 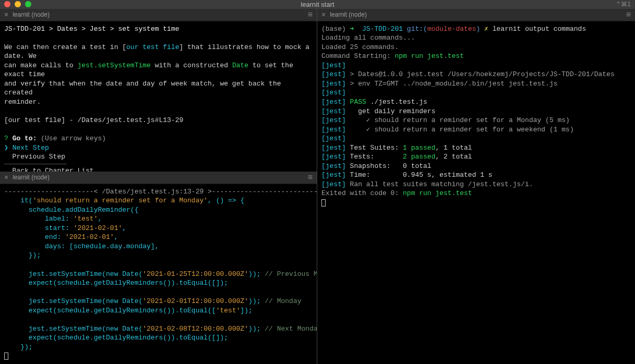 What do you see at coordinates (6, 148) in the screenshot?
I see `prompt-arrow: ❯` at bounding box center [6, 148].